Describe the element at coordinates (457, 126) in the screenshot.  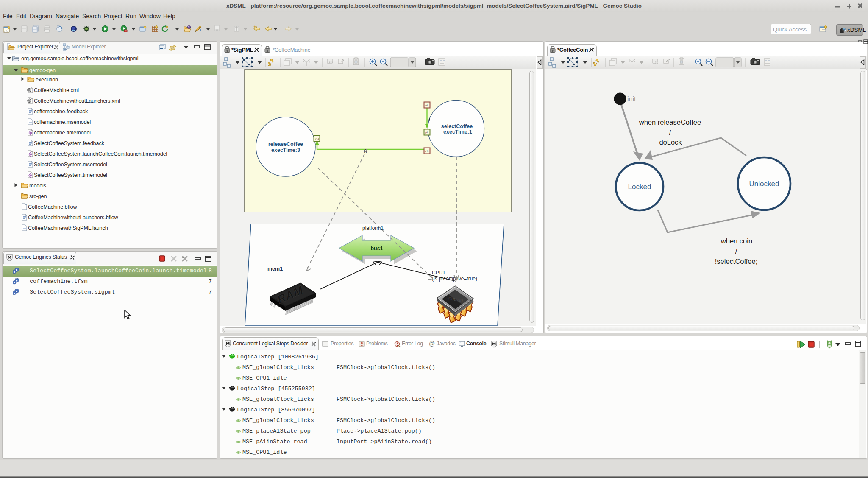
I see `svg-text: selectCoffee` at that location.